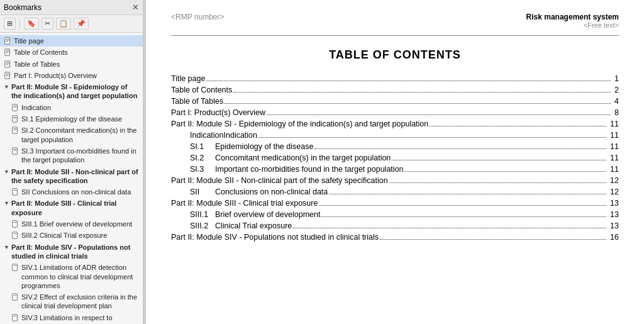 This screenshot has width=644, height=324. Describe the element at coordinates (244, 203) in the screenshot. I see `toc-entry-label: Part II: Module SIII - Clinical trial ex…` at that location.